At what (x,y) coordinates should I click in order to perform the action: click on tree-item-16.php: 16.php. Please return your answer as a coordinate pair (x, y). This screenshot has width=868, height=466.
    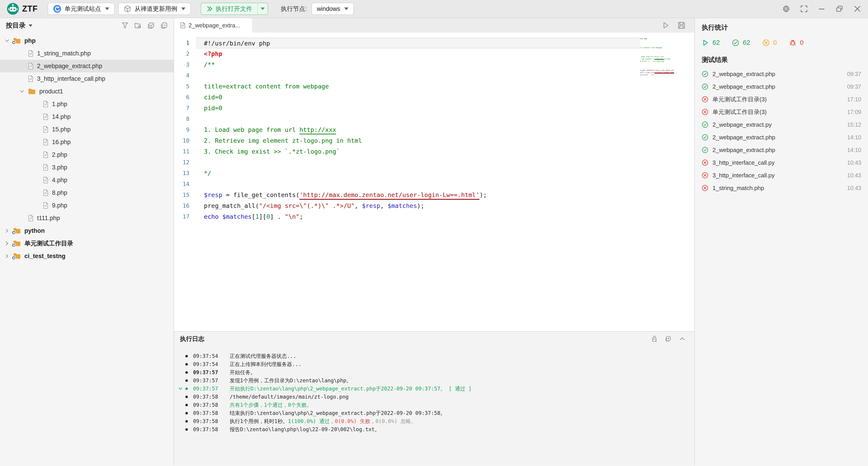
    Looking at the image, I should click on (87, 142).